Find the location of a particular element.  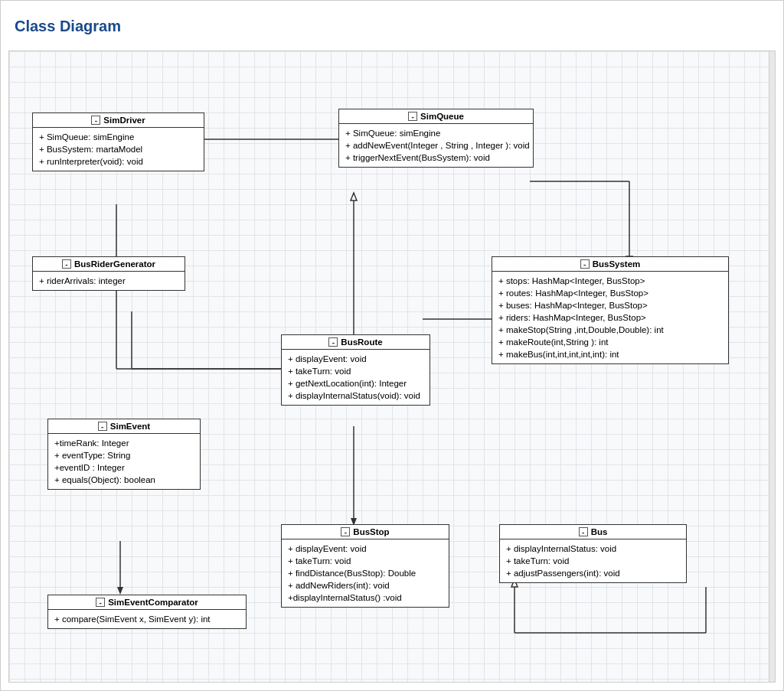

bus-title: Bus is located at coordinates (599, 532).